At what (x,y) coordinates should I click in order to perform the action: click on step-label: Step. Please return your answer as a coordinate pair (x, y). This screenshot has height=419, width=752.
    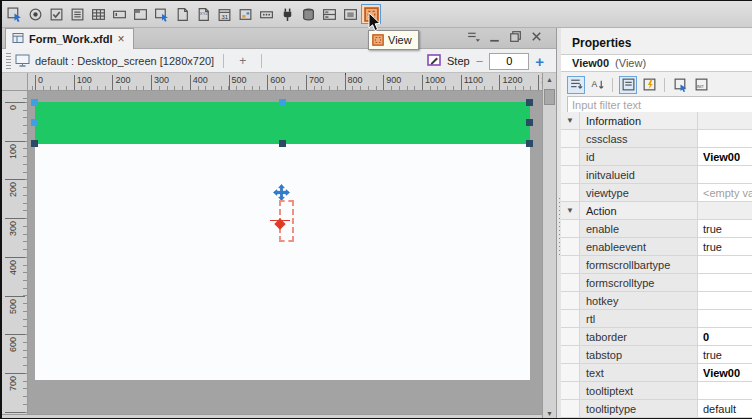
    Looking at the image, I should click on (458, 61).